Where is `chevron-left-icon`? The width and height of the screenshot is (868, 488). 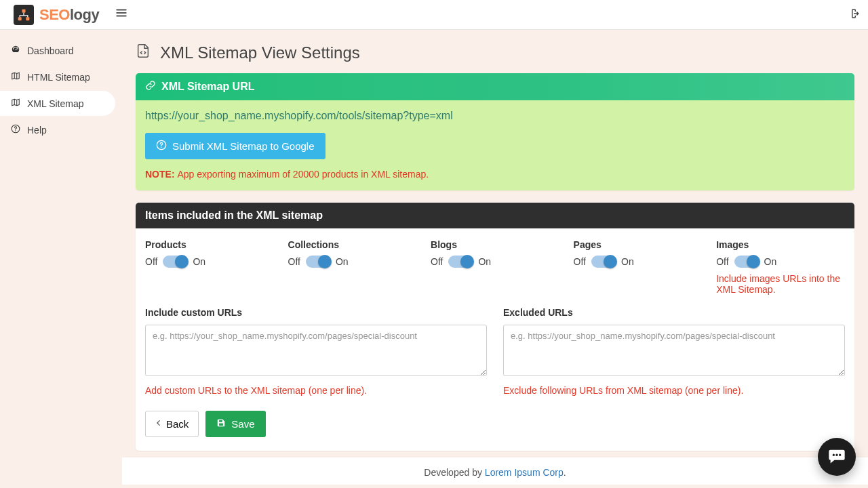
chevron-left-icon is located at coordinates (159, 424).